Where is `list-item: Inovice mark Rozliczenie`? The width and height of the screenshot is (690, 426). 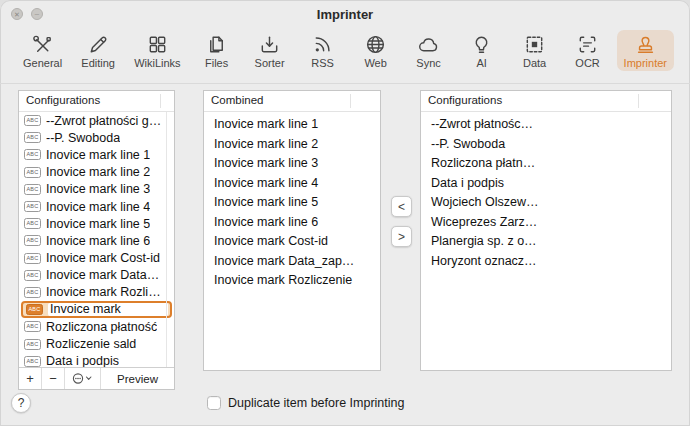
list-item: Inovice mark Rozliczenie is located at coordinates (292, 281).